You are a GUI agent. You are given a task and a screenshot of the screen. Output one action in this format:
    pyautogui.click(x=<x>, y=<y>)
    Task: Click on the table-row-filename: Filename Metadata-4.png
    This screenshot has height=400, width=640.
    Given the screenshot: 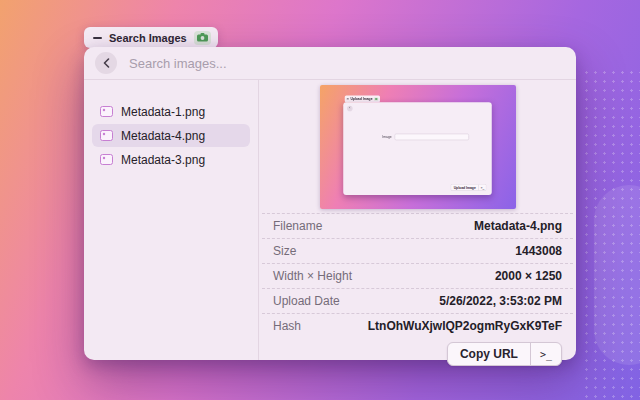 What is the action you would take?
    pyautogui.click(x=418, y=226)
    